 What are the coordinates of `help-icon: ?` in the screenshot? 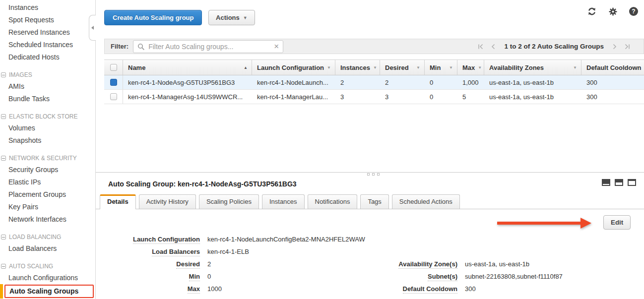 It's located at (634, 11).